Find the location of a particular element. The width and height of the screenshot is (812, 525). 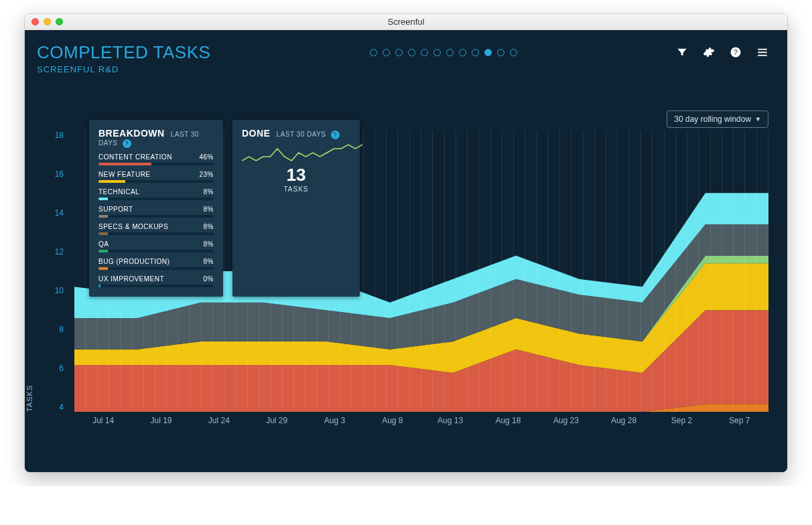

window-title: Screenful is located at coordinates (406, 21).